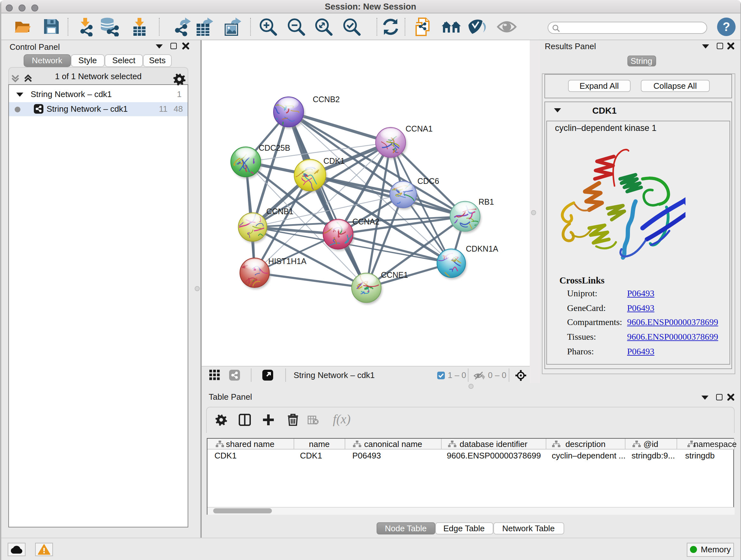 Image resolution: width=741 pixels, height=560 pixels. I want to click on svg-text: CDC6, so click(428, 181).